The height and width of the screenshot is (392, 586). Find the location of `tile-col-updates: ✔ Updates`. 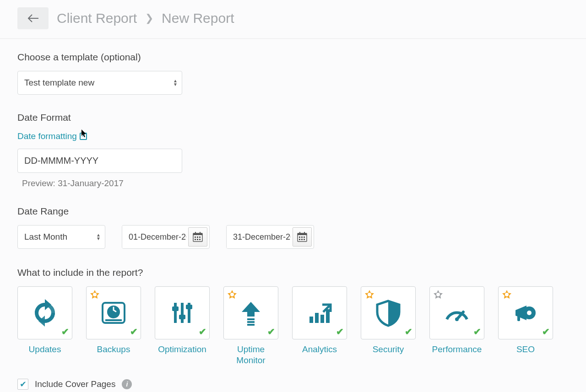

tile-col-updates: ✔ Updates is located at coordinates (45, 326).